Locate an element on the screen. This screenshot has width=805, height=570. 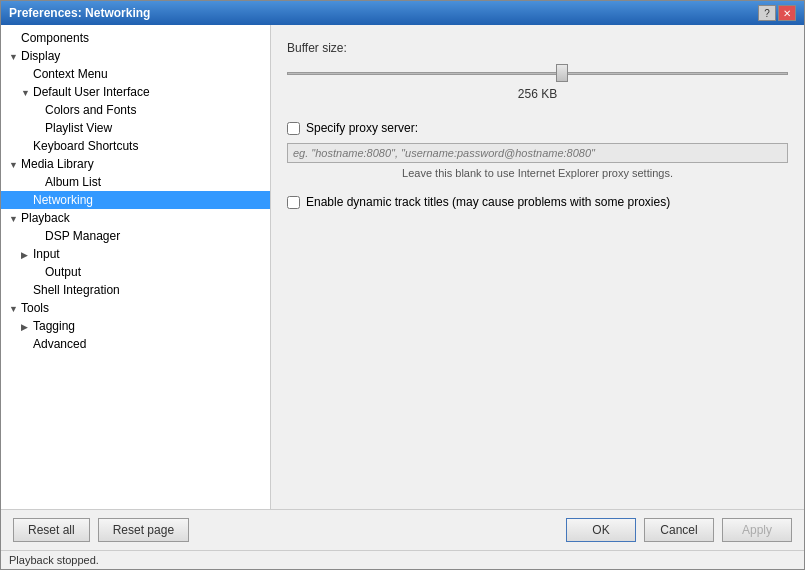
proxy-section: Specify proxy server: Leave this blank t… is located at coordinates (538, 150).